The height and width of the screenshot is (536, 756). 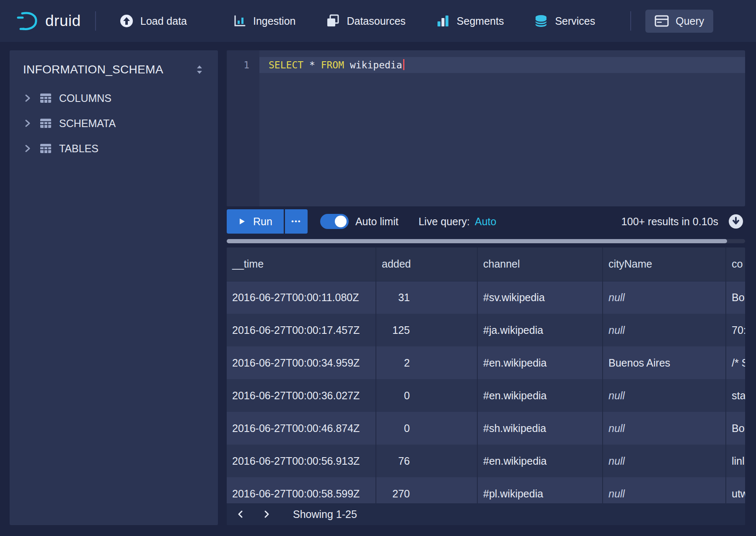 I want to click on live-query-label: Live query:, so click(x=444, y=221).